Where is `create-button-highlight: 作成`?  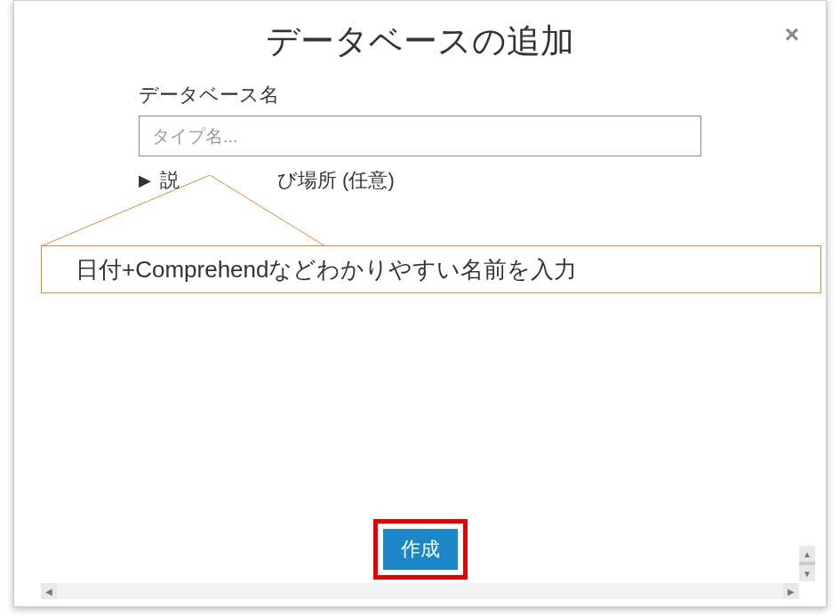 create-button-highlight: 作成 is located at coordinates (420, 549).